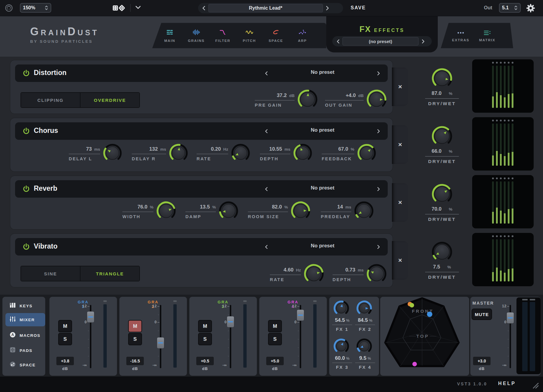 The width and height of the screenshot is (543, 392). I want to click on settings-gear-icon, so click(531, 9).